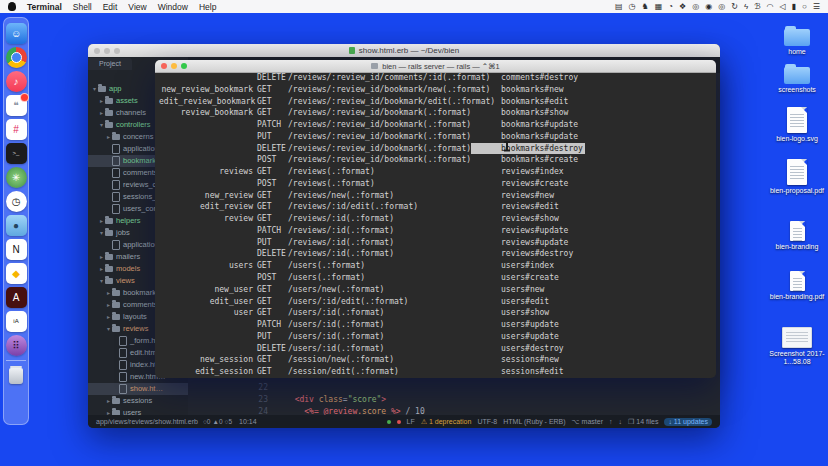  Describe the element at coordinates (272, 78) in the screenshot. I see `http-verb: DELETE` at that location.